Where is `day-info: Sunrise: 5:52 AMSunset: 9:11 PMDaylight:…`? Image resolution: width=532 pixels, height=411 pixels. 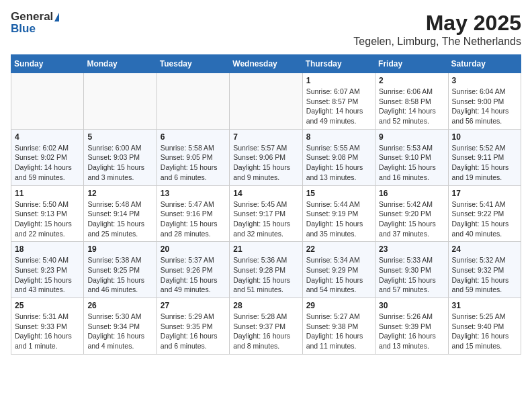
day-info: Sunrise: 5:52 AMSunset: 9:11 PMDaylight:… is located at coordinates (485, 163).